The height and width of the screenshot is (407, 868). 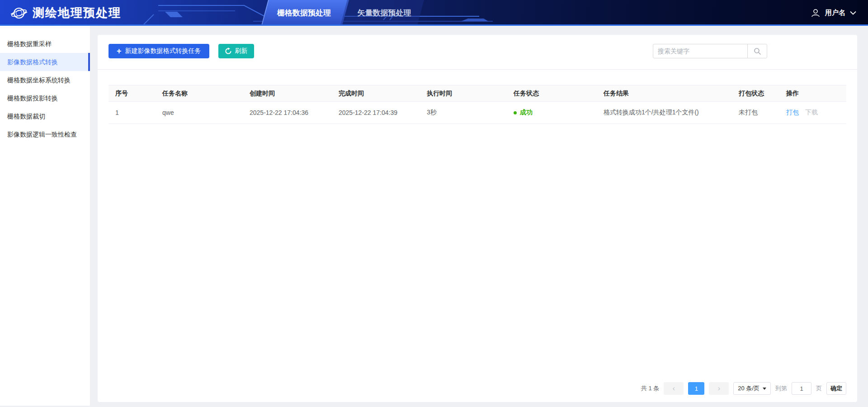 What do you see at coordinates (199, 94) in the screenshot?
I see `col-task-name: 任务名称` at bounding box center [199, 94].